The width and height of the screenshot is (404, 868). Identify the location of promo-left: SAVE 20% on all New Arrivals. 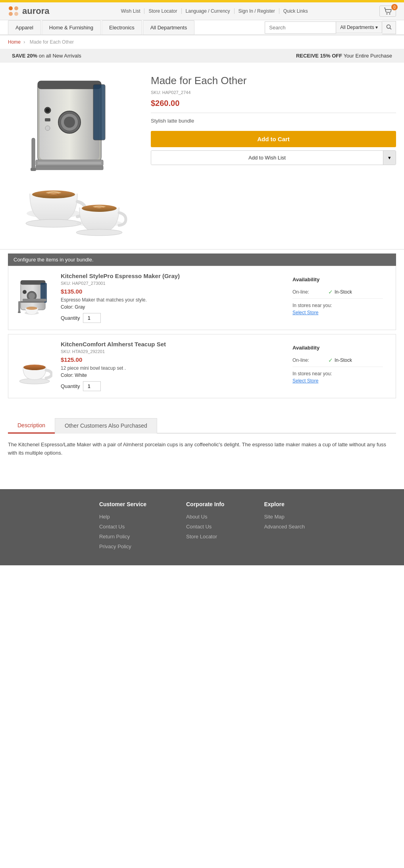
(47, 56).